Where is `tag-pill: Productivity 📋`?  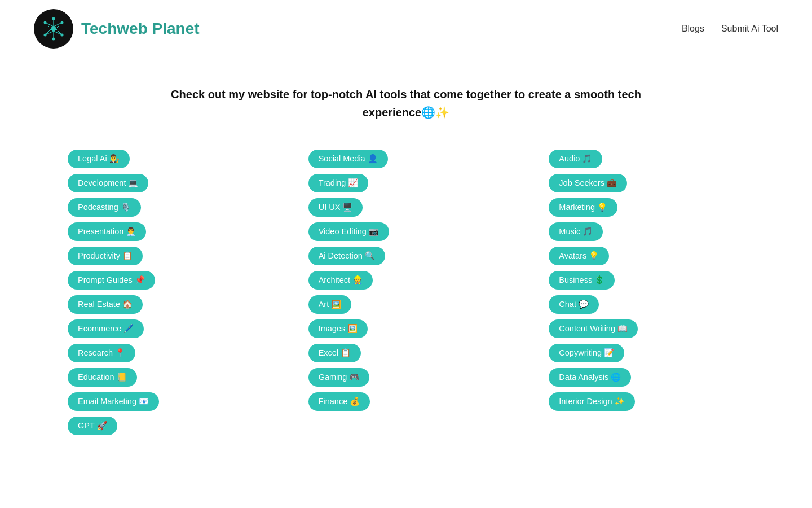 tag-pill: Productivity 📋 is located at coordinates (105, 256).